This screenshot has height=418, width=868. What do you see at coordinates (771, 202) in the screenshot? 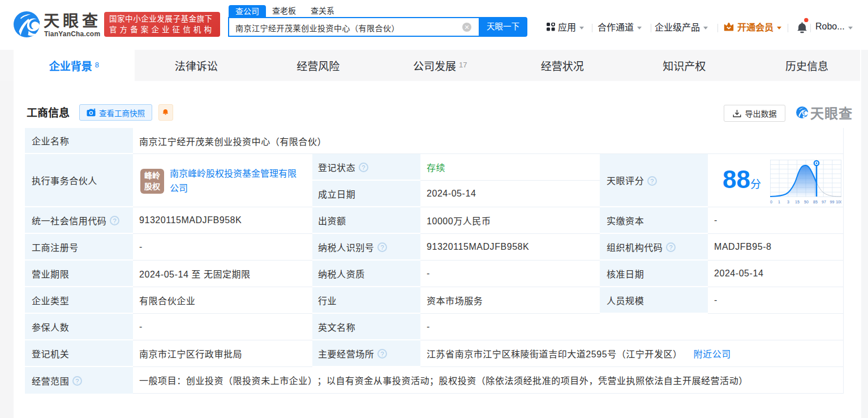
I see `svg-text: 0` at bounding box center [771, 202].